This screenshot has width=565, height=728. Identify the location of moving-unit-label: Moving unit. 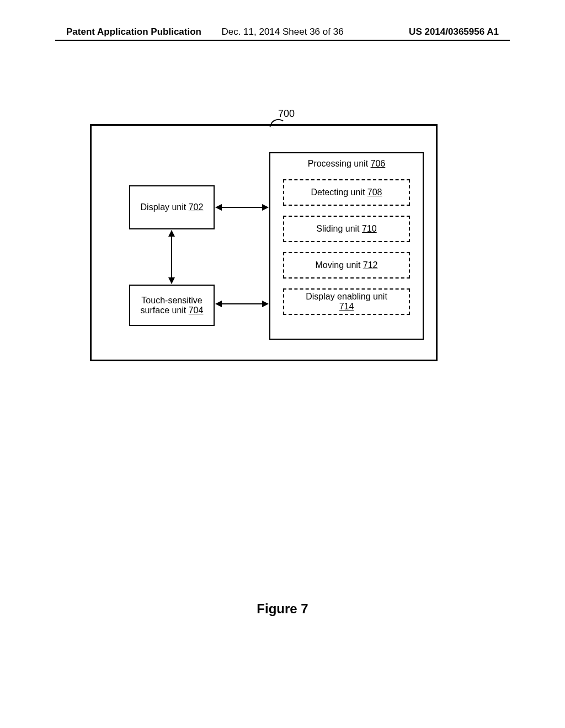
(339, 265).